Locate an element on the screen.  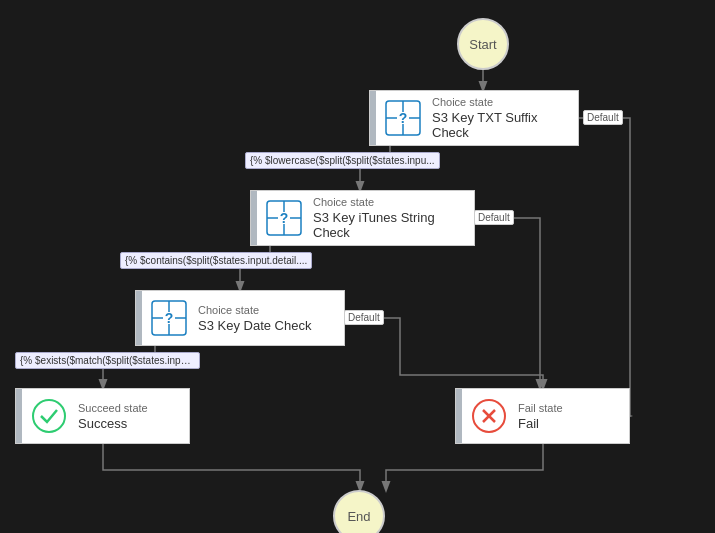
start-label: Start is located at coordinates (482, 44).